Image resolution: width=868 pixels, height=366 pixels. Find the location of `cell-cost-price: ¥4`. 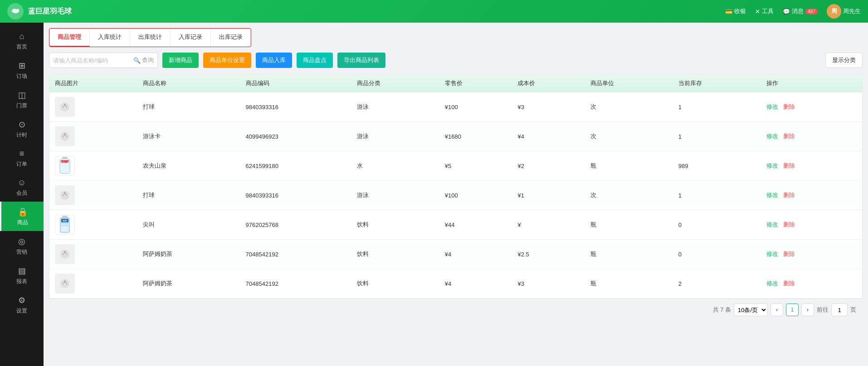

cell-cost-price: ¥4 is located at coordinates (549, 137).